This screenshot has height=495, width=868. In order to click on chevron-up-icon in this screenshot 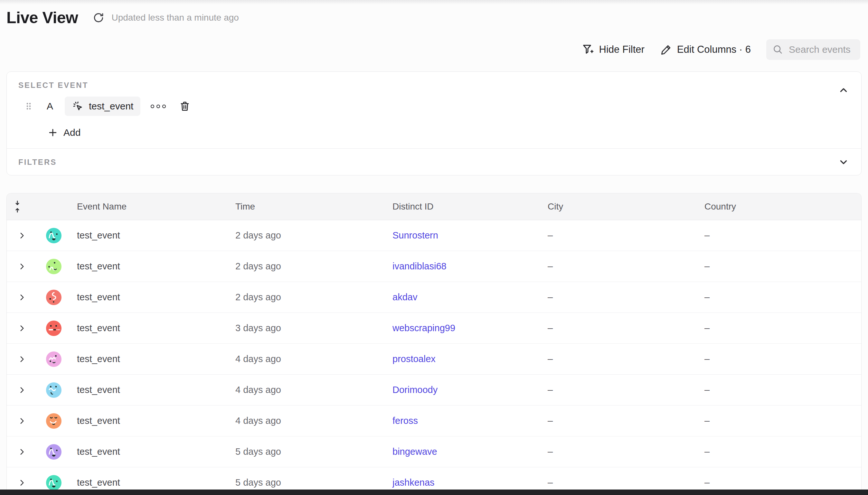, I will do `click(844, 90)`.